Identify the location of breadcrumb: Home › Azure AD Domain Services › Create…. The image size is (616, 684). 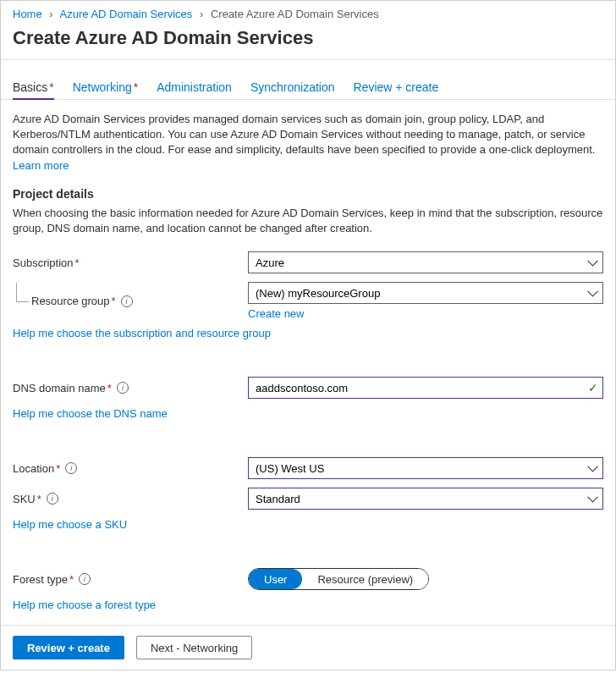
(308, 12).